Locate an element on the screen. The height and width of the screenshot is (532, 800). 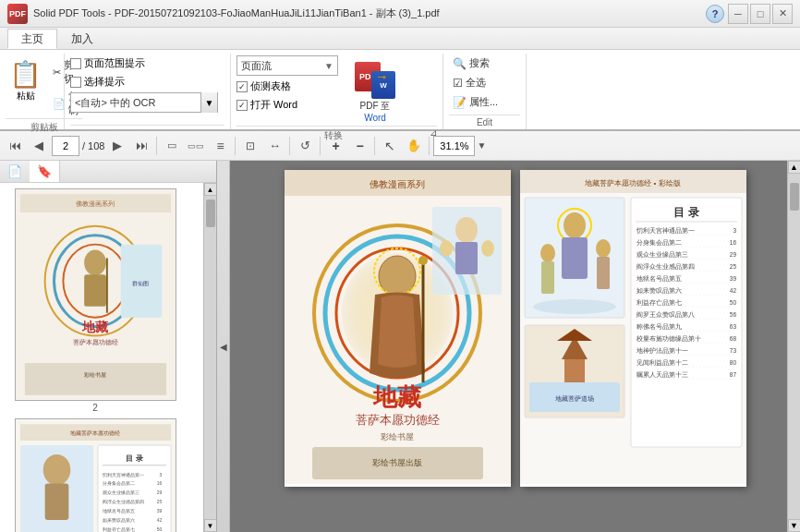
search-icon: 🔍 is located at coordinates (460, 64).